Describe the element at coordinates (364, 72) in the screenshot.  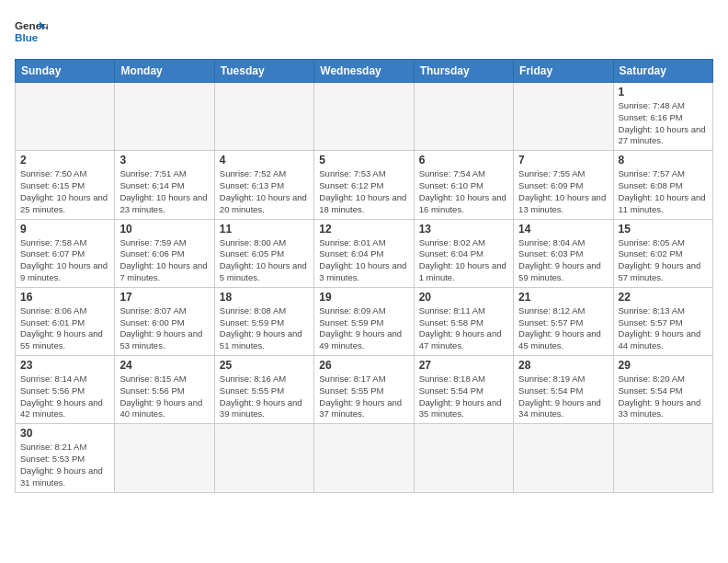
I see `weekday-header-row: SundayMondayTuesdayWednesdayThursdayFrid…` at that location.